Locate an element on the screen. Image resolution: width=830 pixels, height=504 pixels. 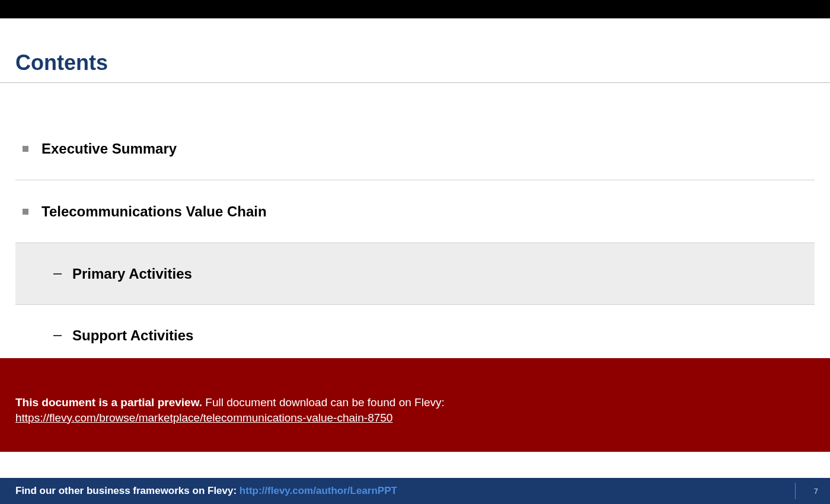
page-title: Contents is located at coordinates (415, 63).